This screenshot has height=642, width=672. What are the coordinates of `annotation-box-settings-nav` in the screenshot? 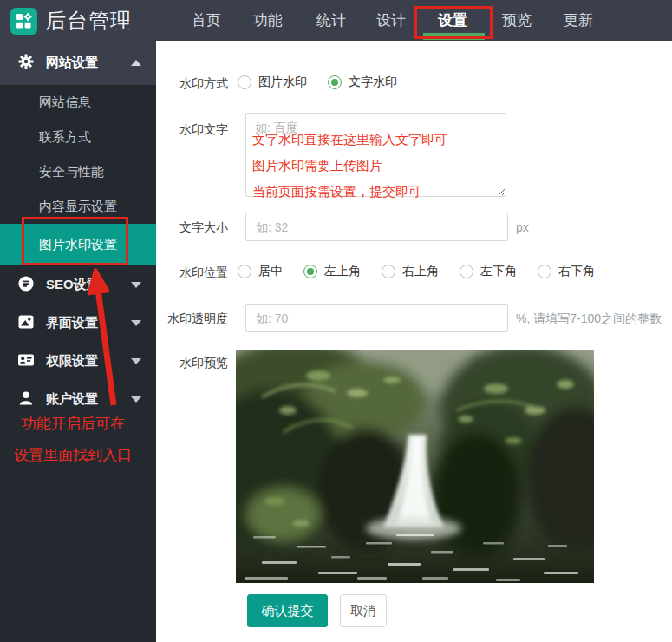 It's located at (453, 23).